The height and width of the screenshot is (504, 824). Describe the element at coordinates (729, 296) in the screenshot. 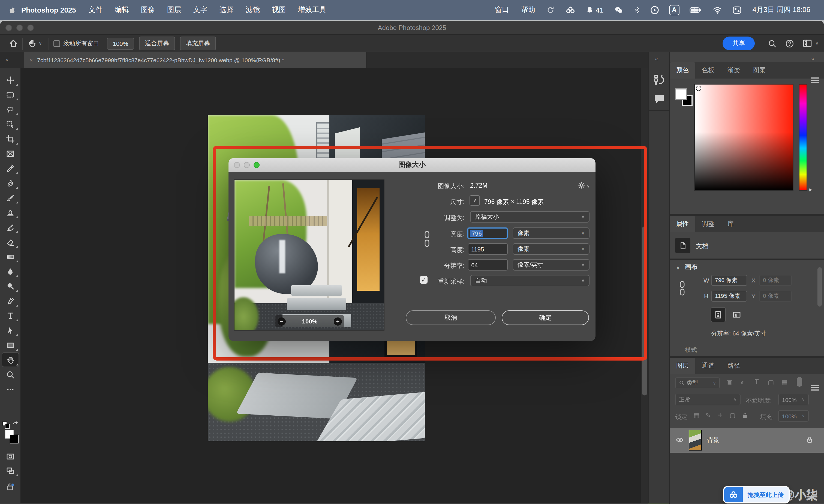

I see `canvas-height-field: 1195 像素` at that location.